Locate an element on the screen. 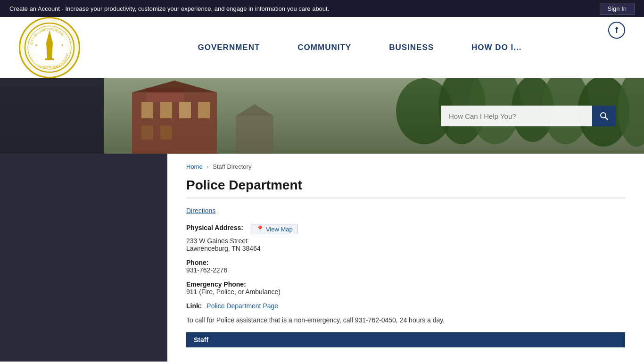 Image resolution: width=644 pixels, height=362 pixels. nav-item-business: BUSINESS is located at coordinates (411, 48).